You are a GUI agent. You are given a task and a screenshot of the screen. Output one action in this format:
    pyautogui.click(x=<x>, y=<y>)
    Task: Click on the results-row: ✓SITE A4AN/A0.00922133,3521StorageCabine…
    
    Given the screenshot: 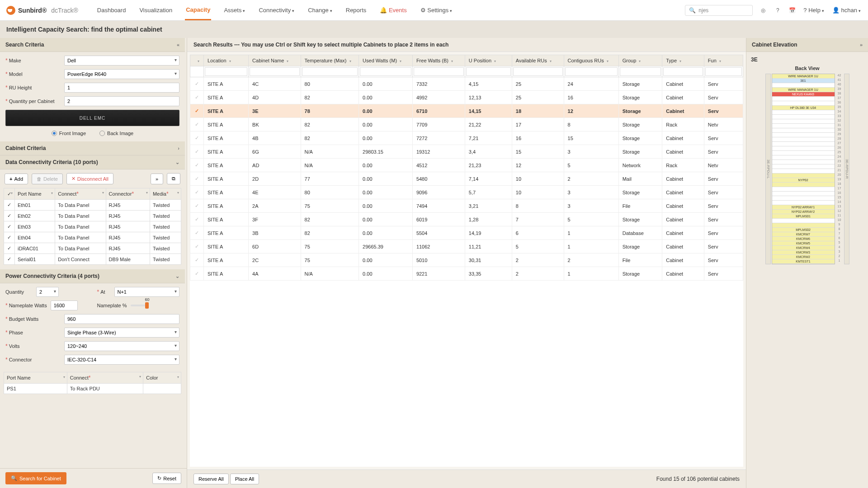 What is the action you would take?
    pyautogui.click(x=467, y=274)
    